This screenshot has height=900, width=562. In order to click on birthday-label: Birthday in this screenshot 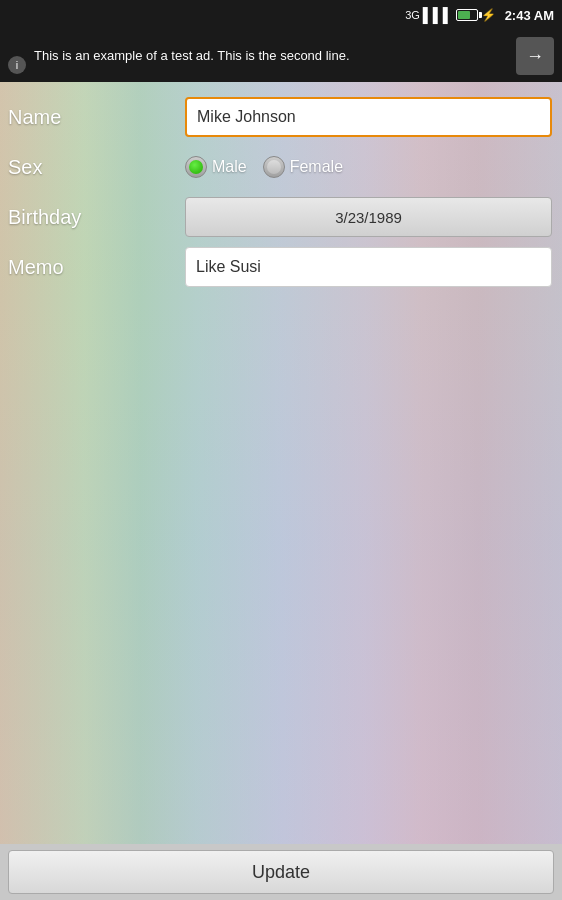, I will do `click(92, 218)`.